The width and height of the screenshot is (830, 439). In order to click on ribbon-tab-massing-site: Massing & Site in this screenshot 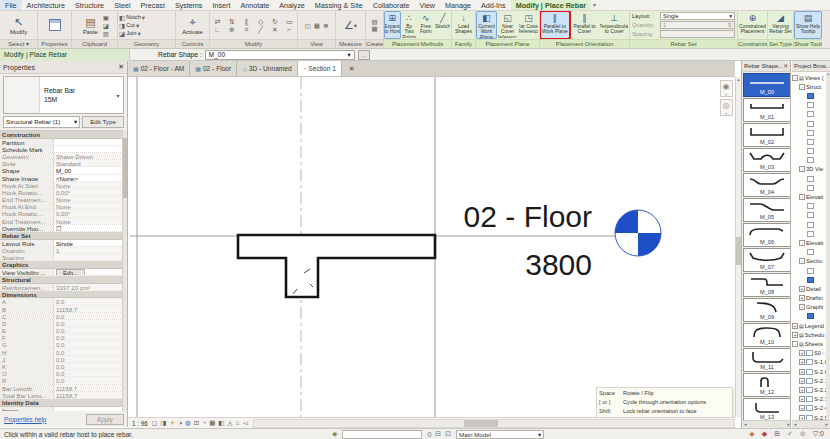, I will do `click(339, 5)`.